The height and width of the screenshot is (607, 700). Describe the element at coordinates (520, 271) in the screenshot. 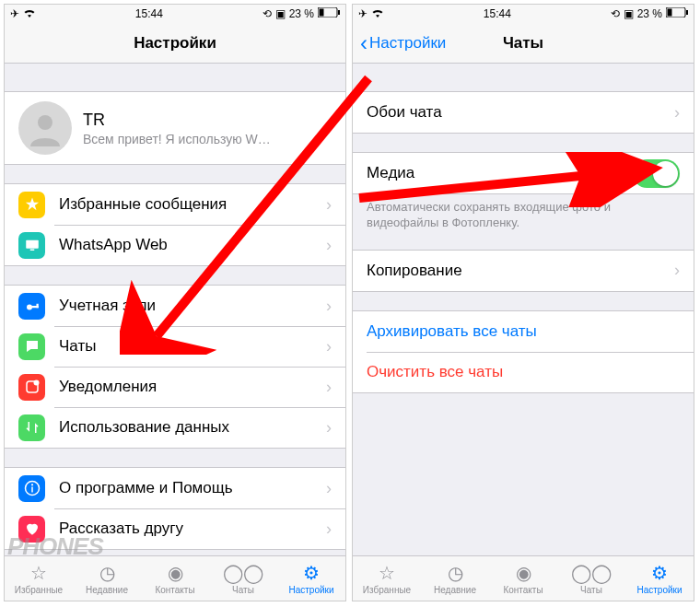

I see `cell-label: Копирование` at that location.